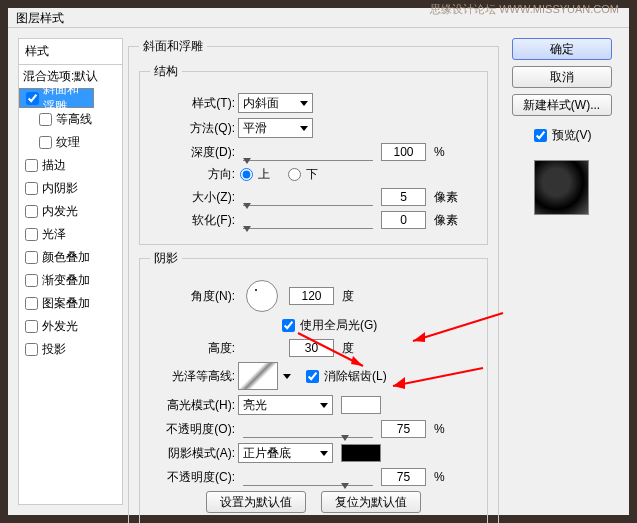 The width and height of the screenshot is (637, 523). I want to click on shadow-legend: 阴影, so click(166, 258).